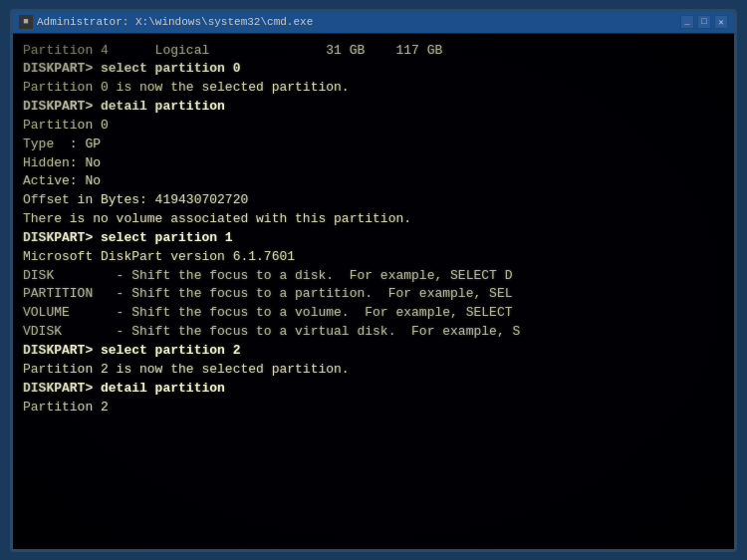  Describe the element at coordinates (26, 22) in the screenshot. I see `window-icon: ■` at that location.